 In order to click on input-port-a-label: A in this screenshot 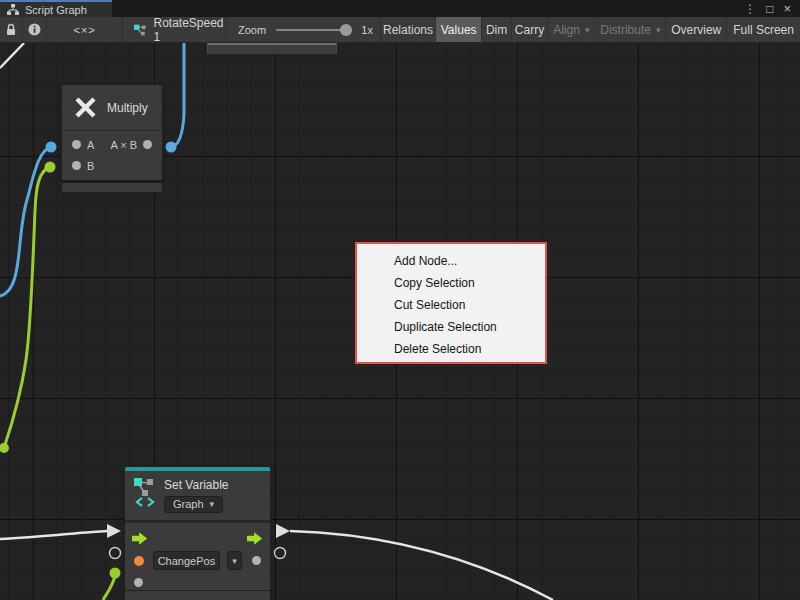, I will do `click(90, 145)`.